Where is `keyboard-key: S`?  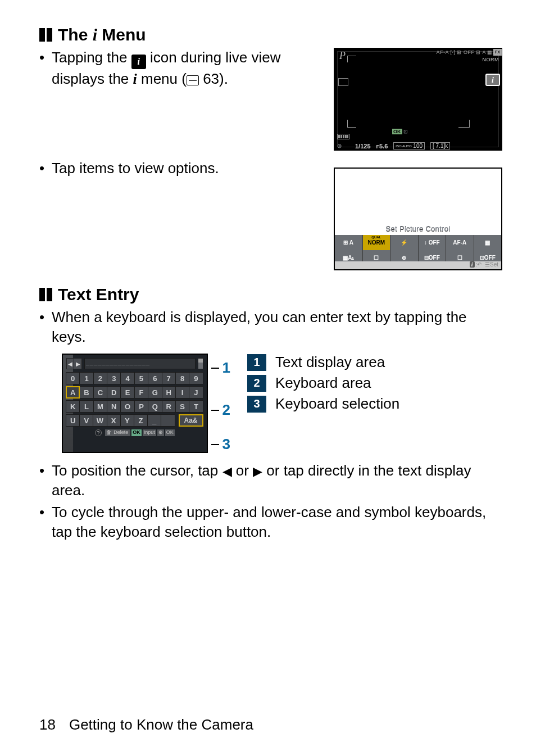
keyboard-key: S is located at coordinates (182, 406).